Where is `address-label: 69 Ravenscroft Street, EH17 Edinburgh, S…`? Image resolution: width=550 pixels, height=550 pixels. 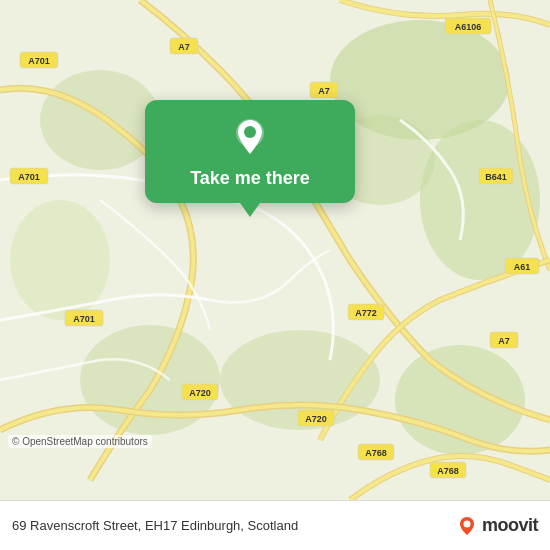
address-label: 69 Ravenscroft Street, EH17 Edinburgh, S… is located at coordinates (155, 526).